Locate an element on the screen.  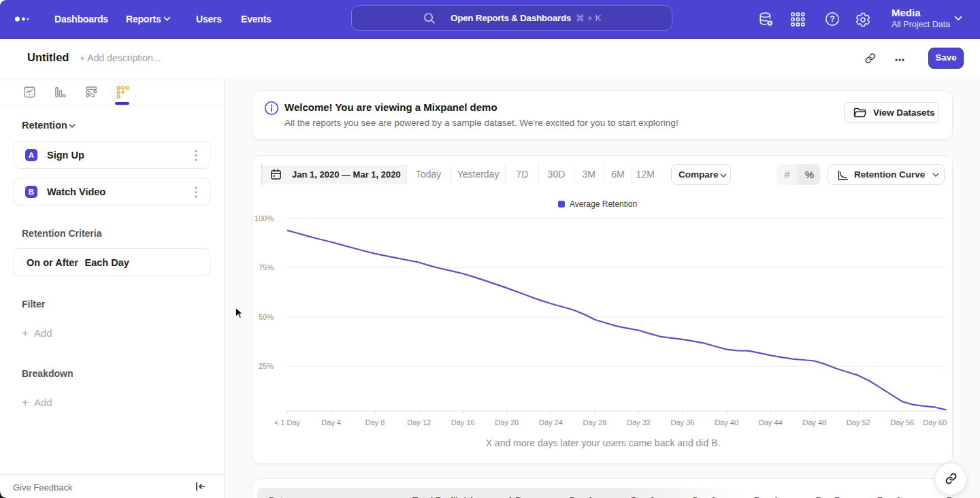
svg-text: Day 32 is located at coordinates (638, 422).